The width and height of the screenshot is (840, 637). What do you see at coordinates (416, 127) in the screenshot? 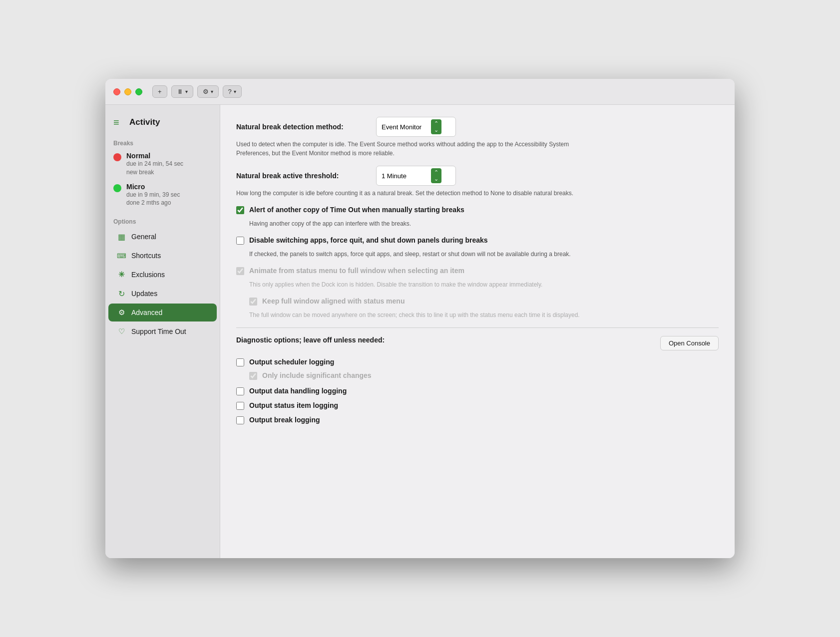
I see `natural-break-detection-dropdown: Event Monitor ⌃⌄` at bounding box center [416, 127].